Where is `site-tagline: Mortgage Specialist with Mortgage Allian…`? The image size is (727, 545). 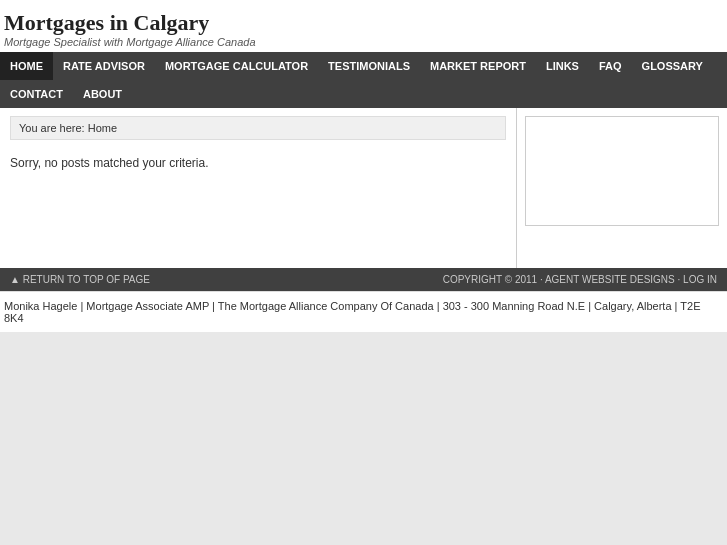 site-tagline: Mortgage Specialist with Mortgage Allian… is located at coordinates (366, 42).